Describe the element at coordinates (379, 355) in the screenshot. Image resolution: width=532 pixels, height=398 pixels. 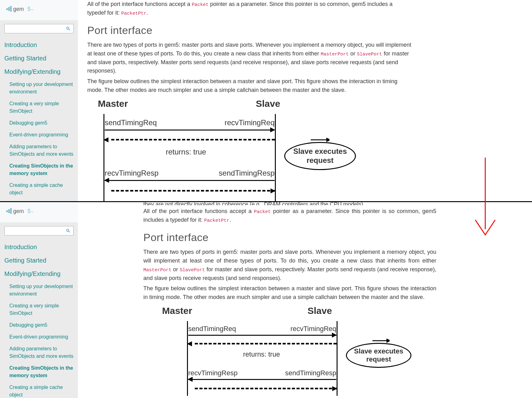
I see `slave-executes-label-2: Slave executes request` at that location.